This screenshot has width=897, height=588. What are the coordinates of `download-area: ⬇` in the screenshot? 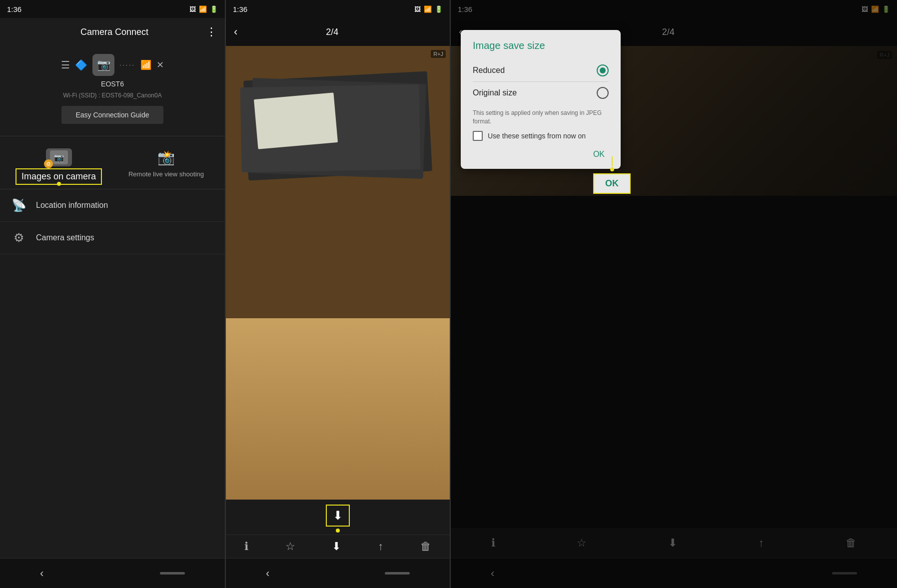 It's located at (338, 517).